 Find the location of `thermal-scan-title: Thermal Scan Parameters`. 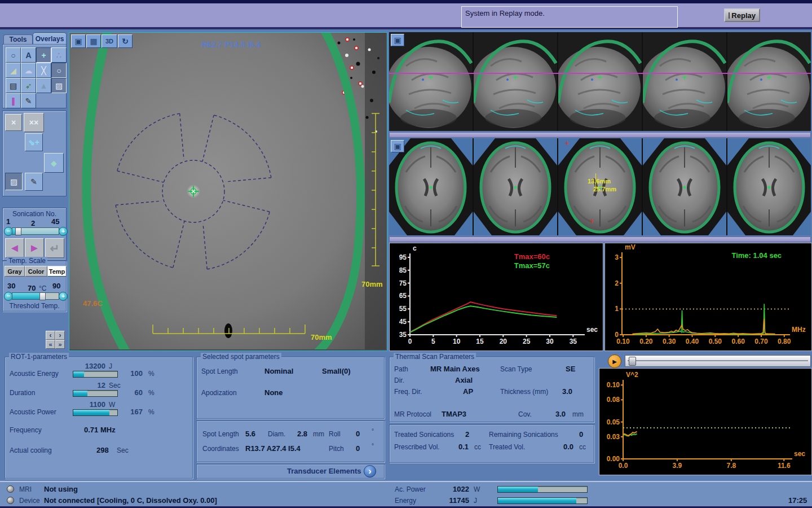

thermal-scan-title: Thermal Scan Parameters is located at coordinates (435, 357).